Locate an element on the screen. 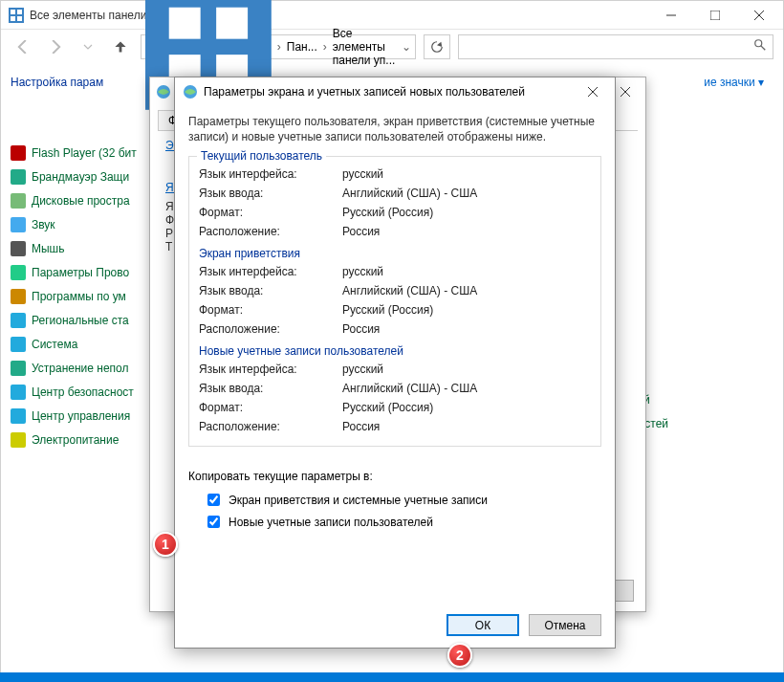  chevron-down-icon: ⌄ is located at coordinates (406, 47).